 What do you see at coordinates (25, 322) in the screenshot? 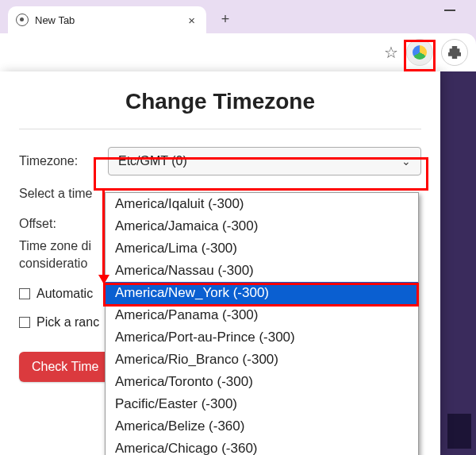
I see `random-checkbox` at bounding box center [25, 322].